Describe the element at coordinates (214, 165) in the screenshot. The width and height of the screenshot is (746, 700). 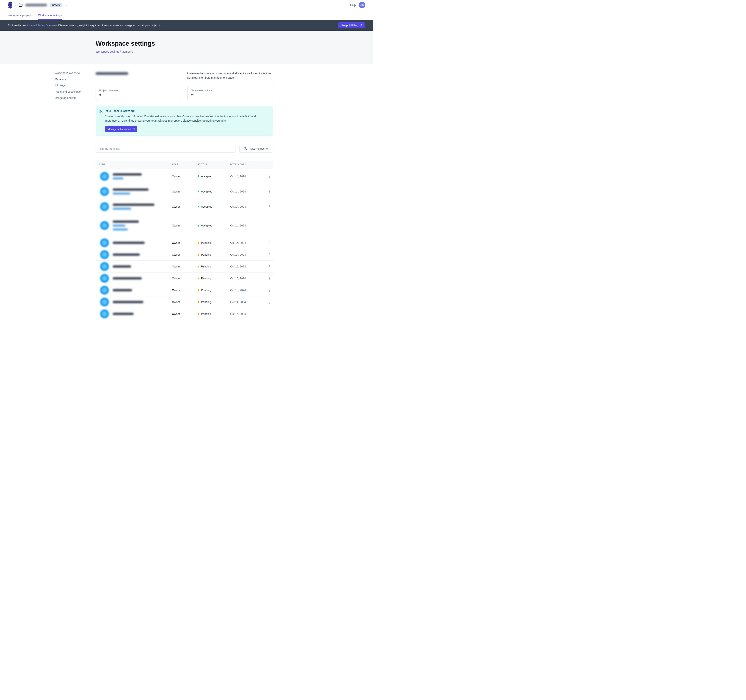
I see `column-header-status: STATUS` at that location.